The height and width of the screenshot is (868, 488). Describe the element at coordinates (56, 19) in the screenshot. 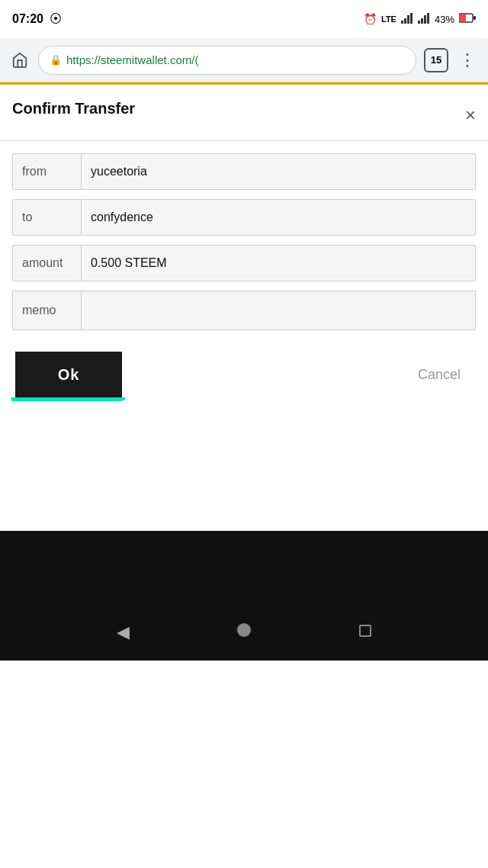

I see `screen-record-icon: ⦿` at that location.